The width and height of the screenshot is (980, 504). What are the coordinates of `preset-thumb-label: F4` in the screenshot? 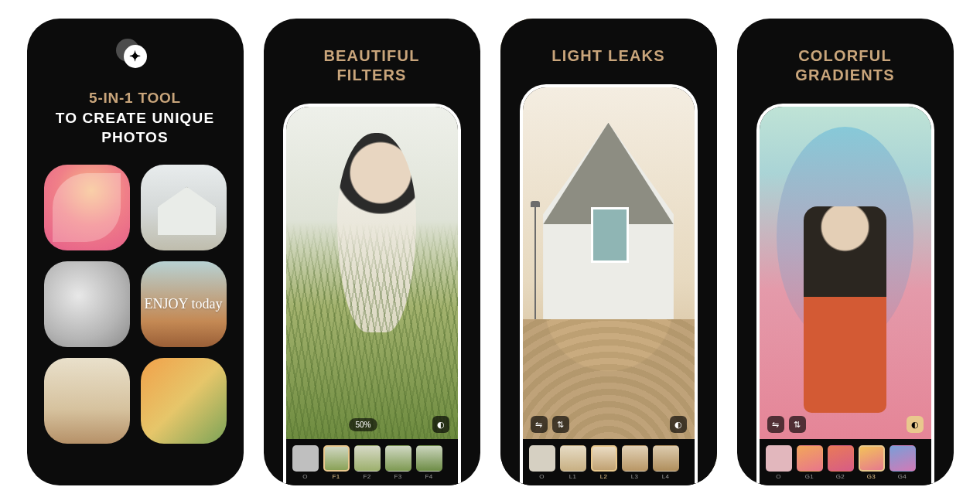 It's located at (429, 476).